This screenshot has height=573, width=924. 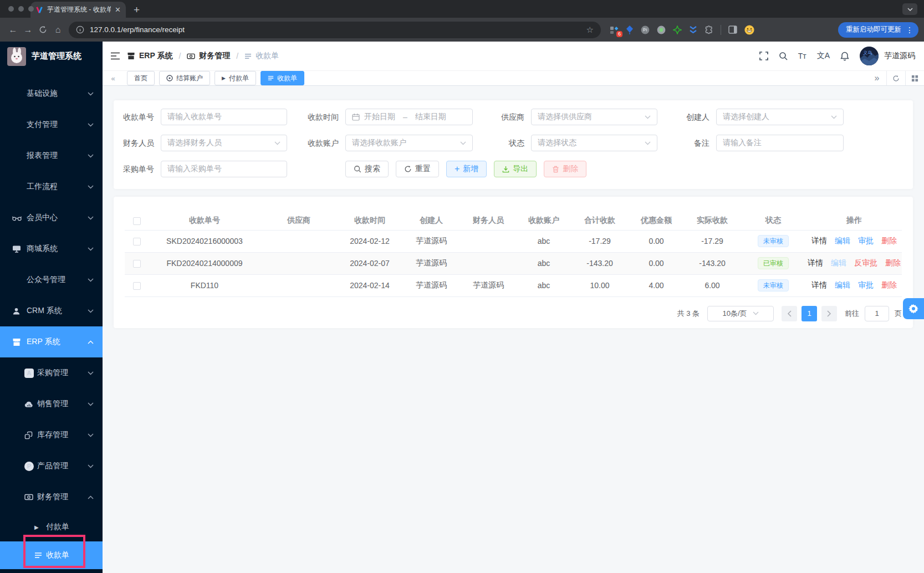 I want to click on language-icon: 文A, so click(x=824, y=56).